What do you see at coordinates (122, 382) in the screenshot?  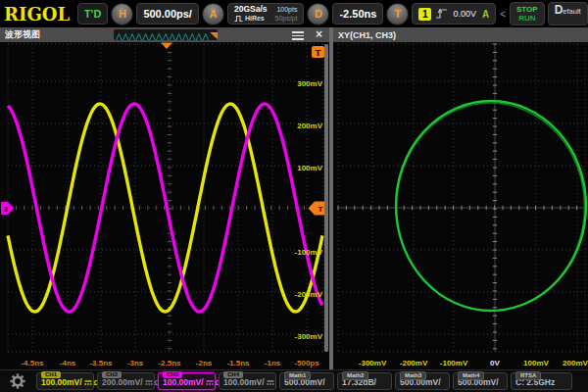 I see `ch2-scale: 200.00mV/` at bounding box center [122, 382].